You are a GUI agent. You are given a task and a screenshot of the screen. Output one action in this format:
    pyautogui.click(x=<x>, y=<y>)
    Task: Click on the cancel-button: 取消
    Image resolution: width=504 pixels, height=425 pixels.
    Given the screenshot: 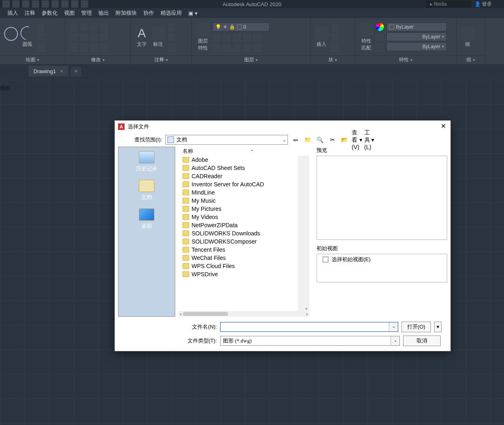 What is the action you would take?
    pyautogui.click(x=422, y=341)
    